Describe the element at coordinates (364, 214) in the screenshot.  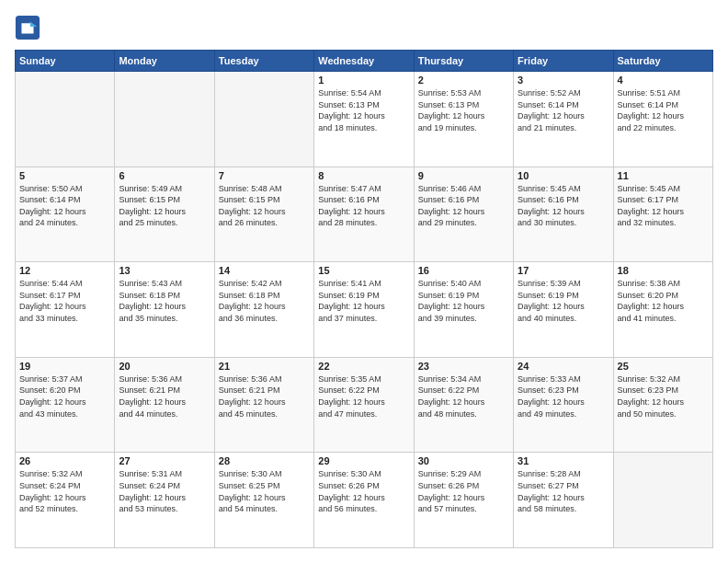
I see `calendar-cell: 8Sunrise: 5:47 AM Sunset: 6:16 PM Daylig…` at that location.